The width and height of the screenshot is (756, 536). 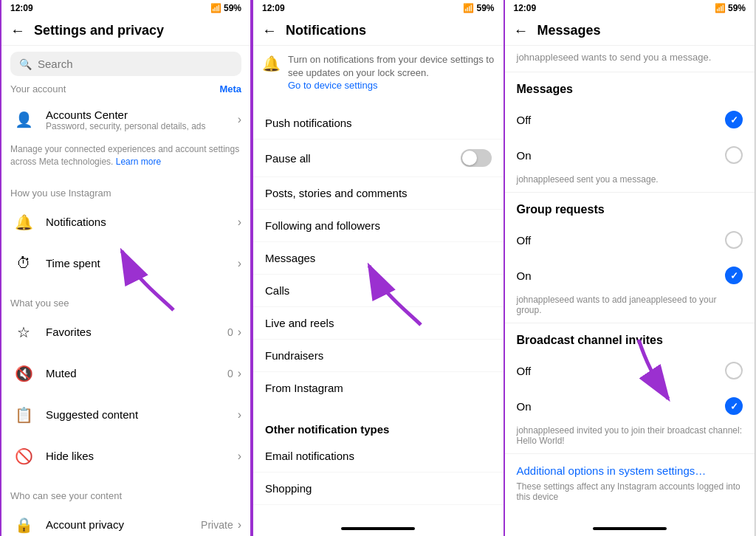 What do you see at coordinates (126, 120) in the screenshot?
I see `accounts-center-item: 👤 Accounts Center Password, security, pe…` at bounding box center [126, 120].